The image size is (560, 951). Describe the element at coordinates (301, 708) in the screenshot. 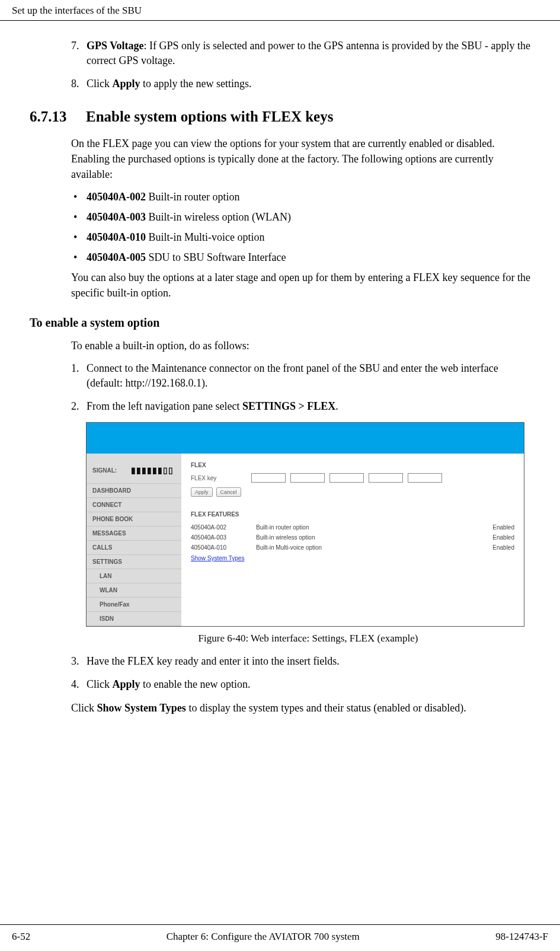

I see `final-paragraph: Click Show System Types to display the s…` at that location.